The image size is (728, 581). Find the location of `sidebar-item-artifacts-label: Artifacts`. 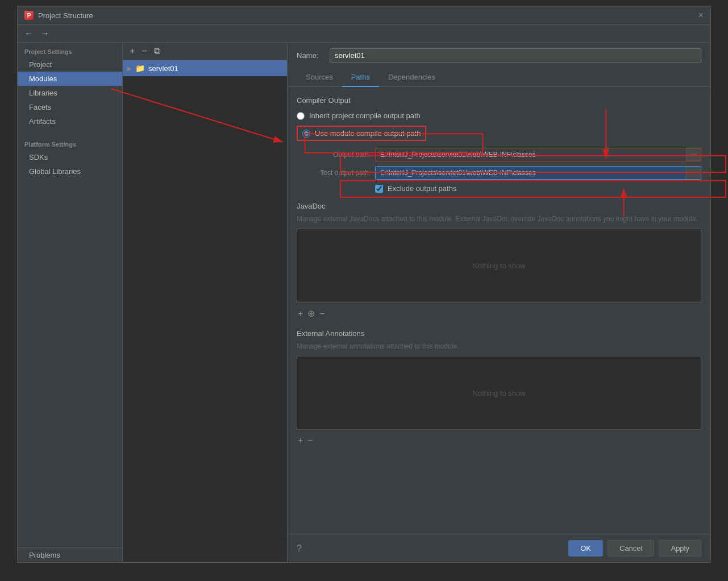

sidebar-item-artifacts-label: Artifacts is located at coordinates (42, 122).